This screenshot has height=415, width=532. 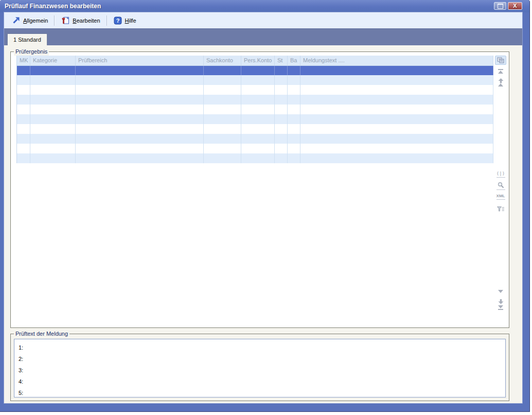 What do you see at coordinates (294, 61) in the screenshot?
I see `column-header-ba: Ba` at bounding box center [294, 61].